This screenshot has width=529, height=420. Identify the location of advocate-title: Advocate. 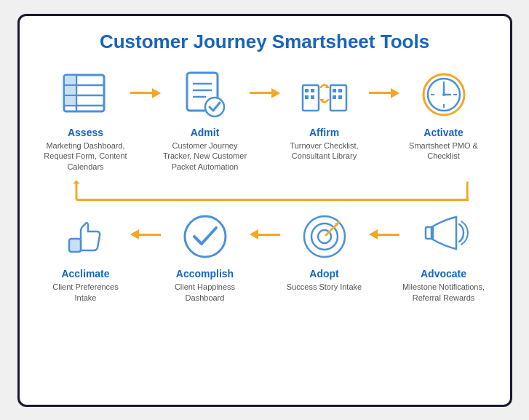
(444, 274).